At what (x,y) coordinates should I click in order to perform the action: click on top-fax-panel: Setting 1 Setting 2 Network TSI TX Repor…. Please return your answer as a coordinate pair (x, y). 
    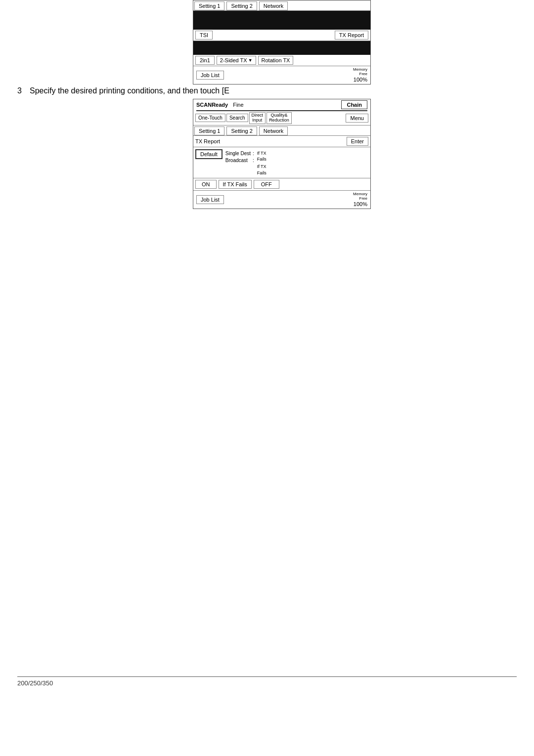
    Looking at the image, I should click on (282, 42).